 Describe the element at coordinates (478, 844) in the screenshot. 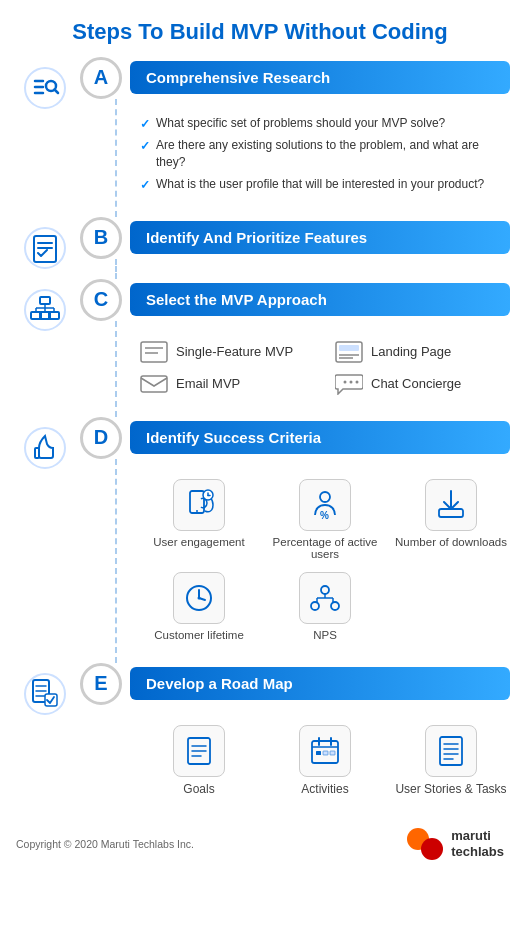

I see `logo-text: marutitechlabs` at that location.